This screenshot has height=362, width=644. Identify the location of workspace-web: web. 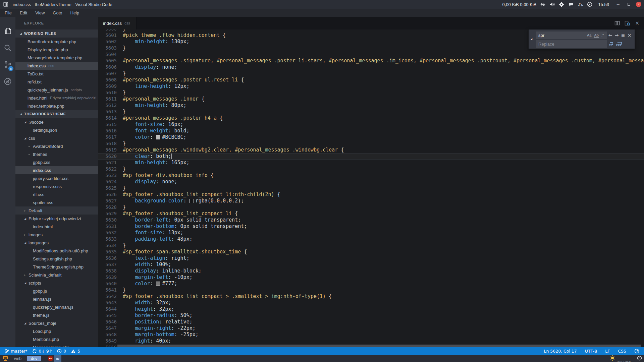
(18, 359).